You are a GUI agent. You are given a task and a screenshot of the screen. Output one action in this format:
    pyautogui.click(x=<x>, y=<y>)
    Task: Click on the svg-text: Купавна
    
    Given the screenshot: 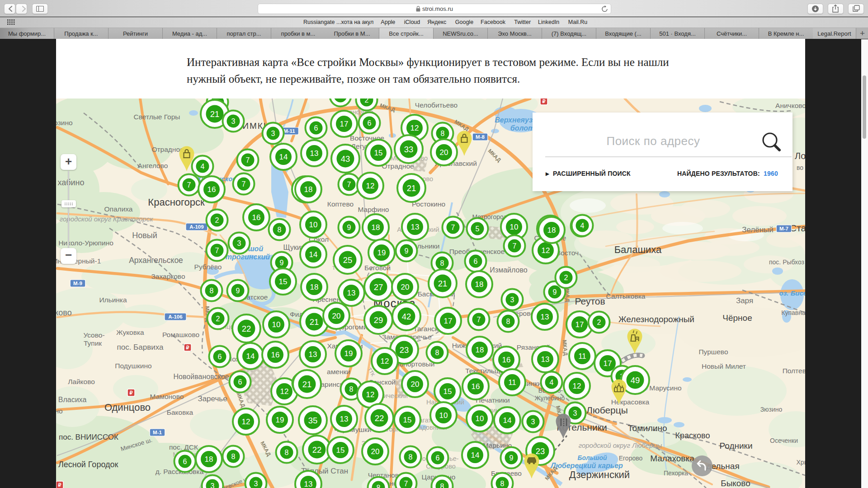 What is the action you would take?
    pyautogui.click(x=793, y=313)
    